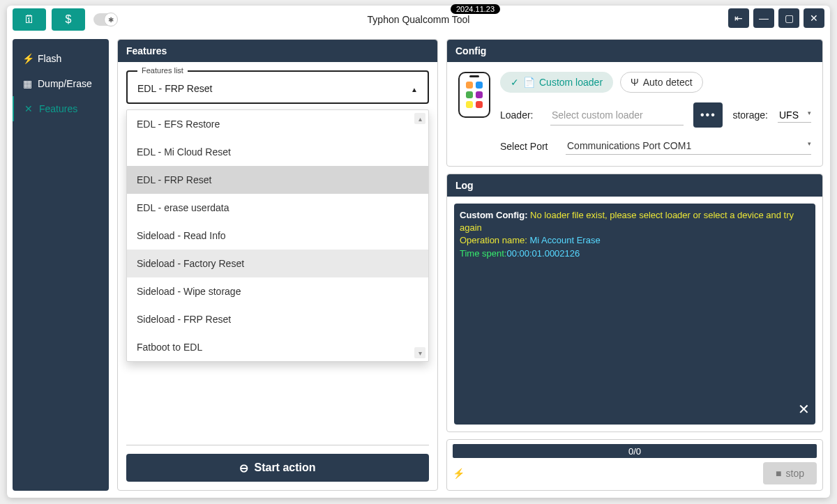 Image resolution: width=837 pixels, height=504 pixels. I want to click on bottom-strip: 0/0 ⚡ ■ stop, so click(635, 465).